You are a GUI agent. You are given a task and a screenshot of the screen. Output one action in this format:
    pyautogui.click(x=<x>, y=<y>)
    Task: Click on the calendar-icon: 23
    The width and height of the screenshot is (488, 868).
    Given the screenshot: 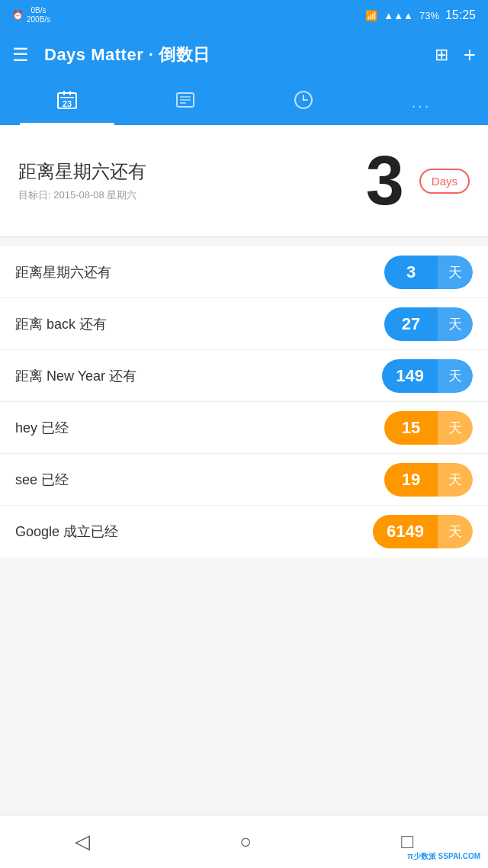 What is the action you would take?
    pyautogui.click(x=67, y=102)
    